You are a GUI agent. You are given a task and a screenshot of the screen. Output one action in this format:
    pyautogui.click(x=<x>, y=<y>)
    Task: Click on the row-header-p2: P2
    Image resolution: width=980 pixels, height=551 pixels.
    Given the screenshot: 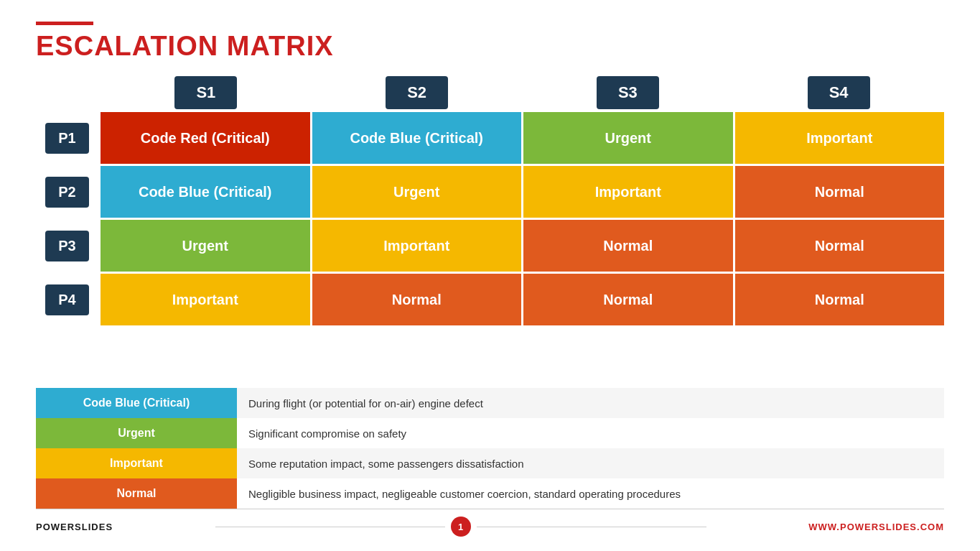 What is the action you would take?
    pyautogui.click(x=67, y=193)
    